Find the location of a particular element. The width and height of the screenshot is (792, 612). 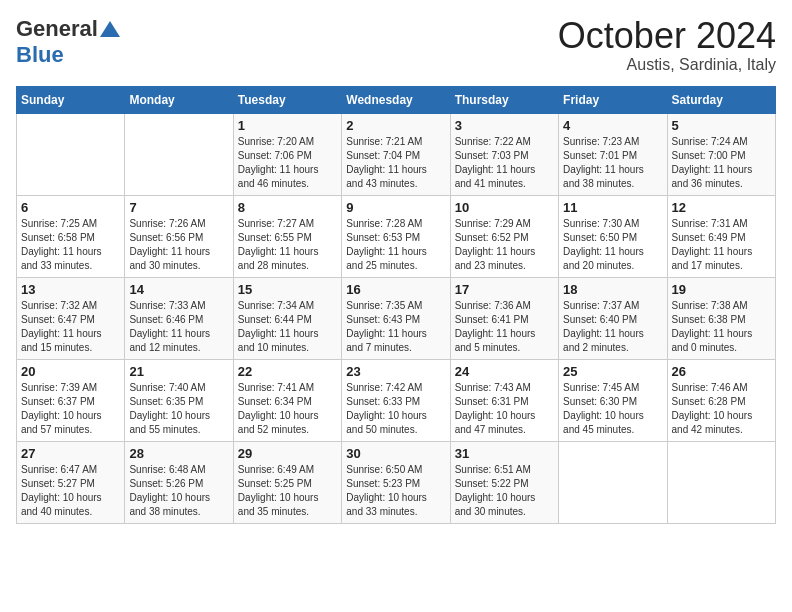

day-number: 27 is located at coordinates (70, 454).